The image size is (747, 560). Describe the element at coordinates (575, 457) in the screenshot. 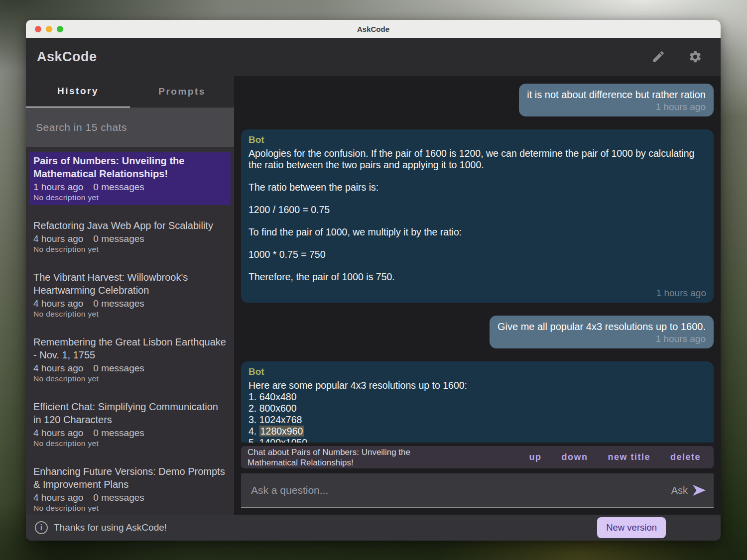

I see `down-button: down` at that location.